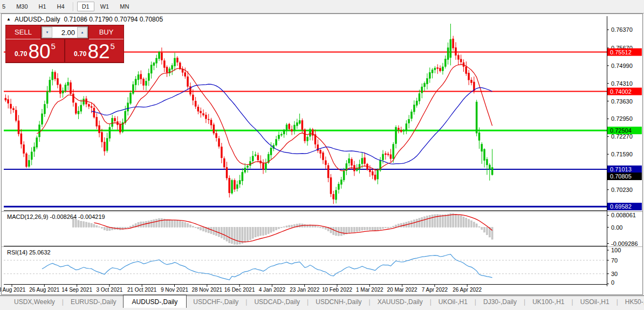 The image size is (644, 310). Describe the element at coordinates (614, 274) in the screenshot. I see `rsi-axis-tick: 30` at that location.